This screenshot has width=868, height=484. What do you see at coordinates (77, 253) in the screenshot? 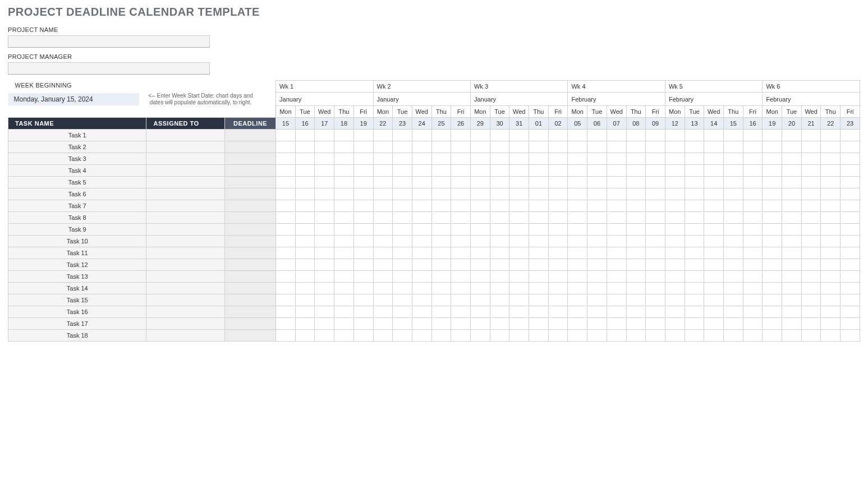
I see `task-name-cell: Task 11` at bounding box center [77, 253].